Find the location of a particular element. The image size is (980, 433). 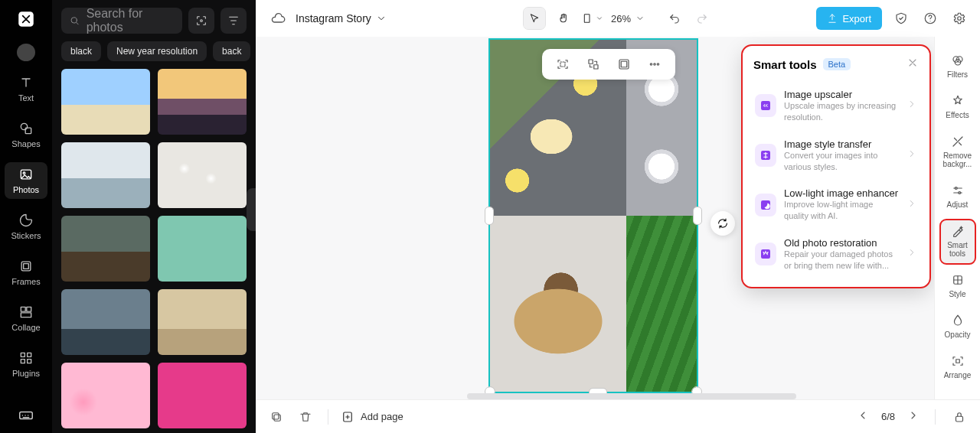

resize-handle-left is located at coordinates (489, 216).